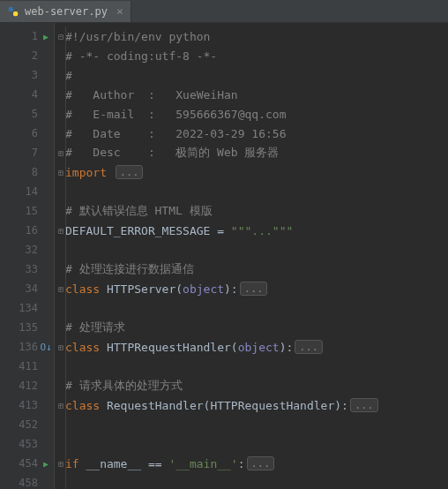 The width and height of the screenshot is (448, 489). What do you see at coordinates (252, 133) in the screenshot?
I see `code-line: # Date : 2022-03-29 16:56` at bounding box center [252, 133].